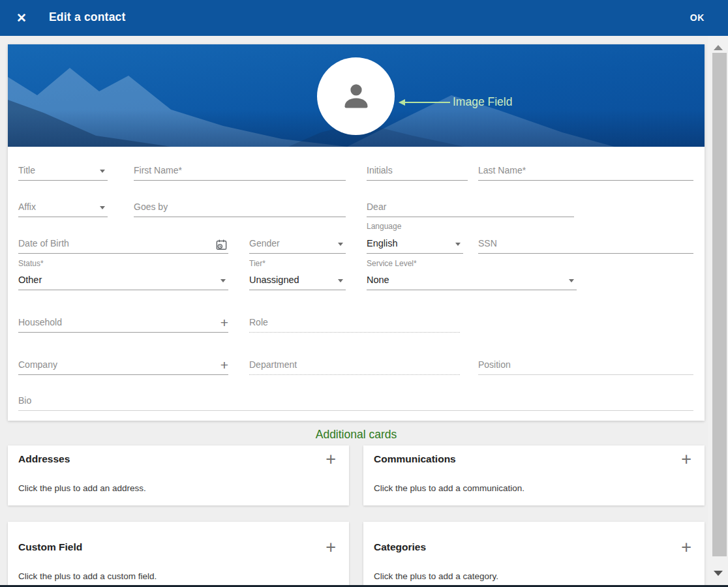  What do you see at coordinates (87, 577) in the screenshot?
I see `card-hint: Click the plus to add a custom field.` at bounding box center [87, 577].